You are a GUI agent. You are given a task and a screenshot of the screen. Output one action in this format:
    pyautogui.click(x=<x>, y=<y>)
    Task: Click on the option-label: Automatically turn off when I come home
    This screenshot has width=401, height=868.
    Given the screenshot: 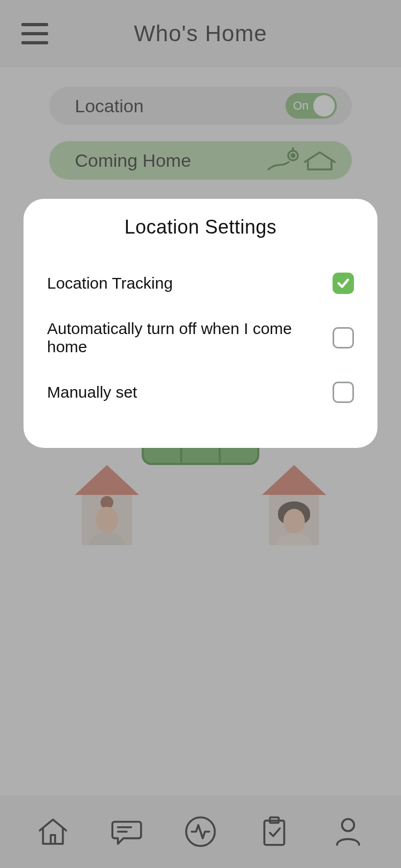 What is the action you would take?
    pyautogui.click(x=190, y=338)
    